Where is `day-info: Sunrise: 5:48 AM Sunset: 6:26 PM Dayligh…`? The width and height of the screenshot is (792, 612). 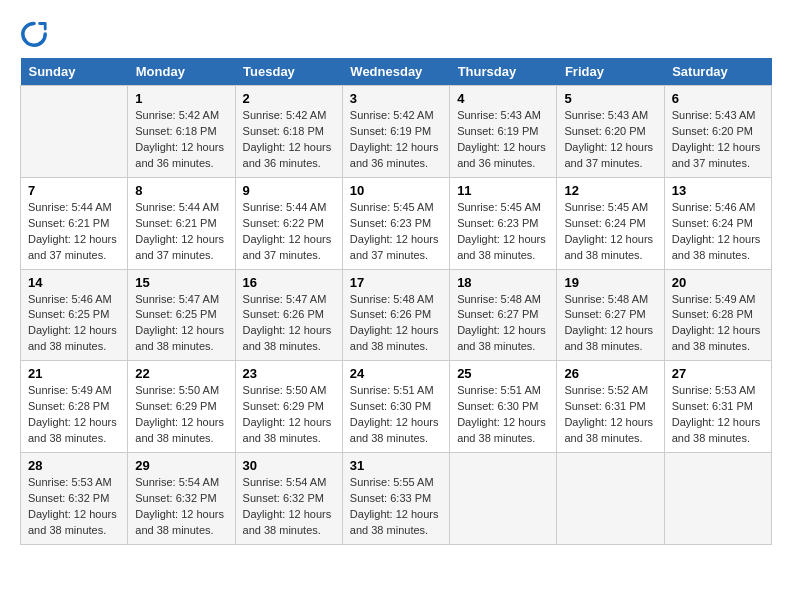
day-info: Sunrise: 5:48 AM Sunset: 6:26 PM Dayligh… is located at coordinates (396, 324).